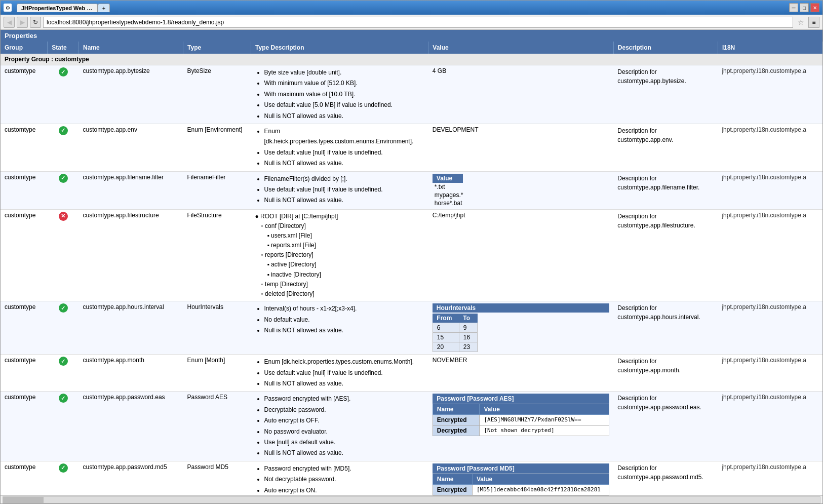 This screenshot has height=504, width=823. I want to click on status-error-icon: ✕, so click(63, 216).